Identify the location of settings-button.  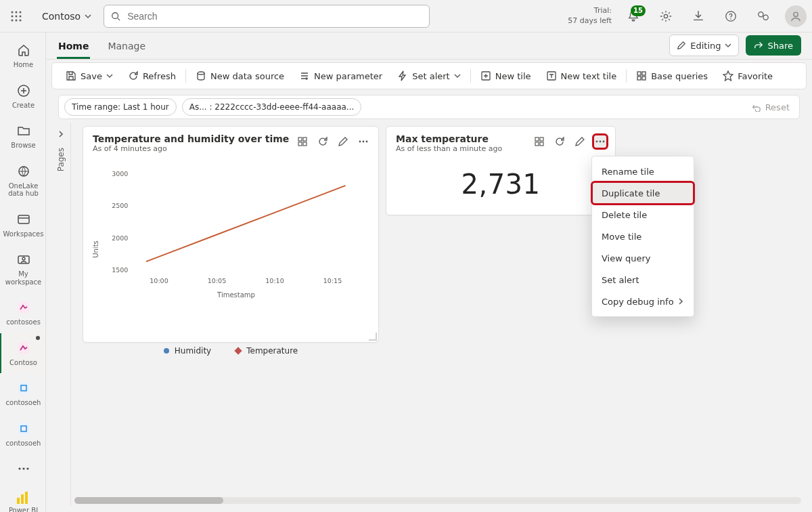
(666, 16).